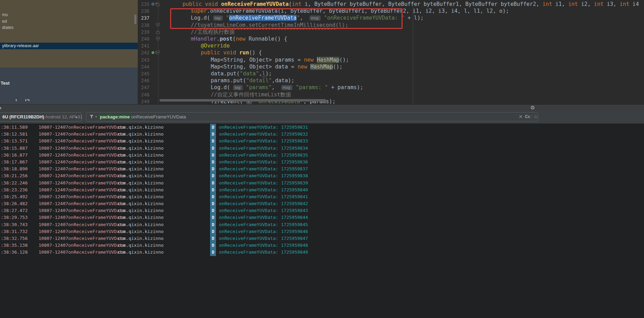 The image size is (644, 318). What do you see at coordinates (322, 225) in the screenshot?
I see `log-row: :38:30.74310807-12407onReceiveFrameYUVDa…` at bounding box center [322, 225].